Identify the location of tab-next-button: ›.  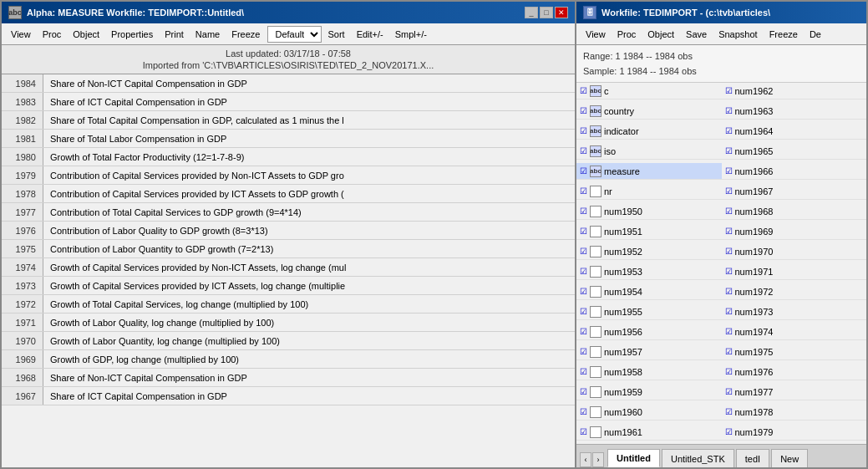
(598, 460).